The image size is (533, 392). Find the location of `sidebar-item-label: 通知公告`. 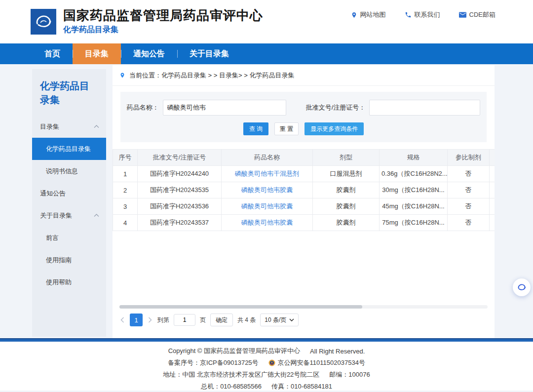

sidebar-item-label: 通知公告 is located at coordinates (53, 194).